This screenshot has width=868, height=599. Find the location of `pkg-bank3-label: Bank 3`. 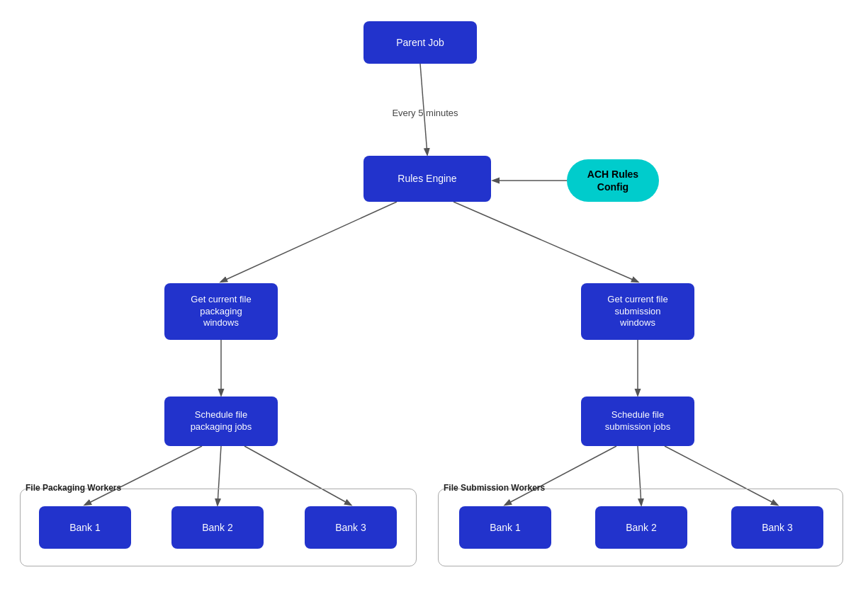

pkg-bank3-label: Bank 3 is located at coordinates (351, 527).